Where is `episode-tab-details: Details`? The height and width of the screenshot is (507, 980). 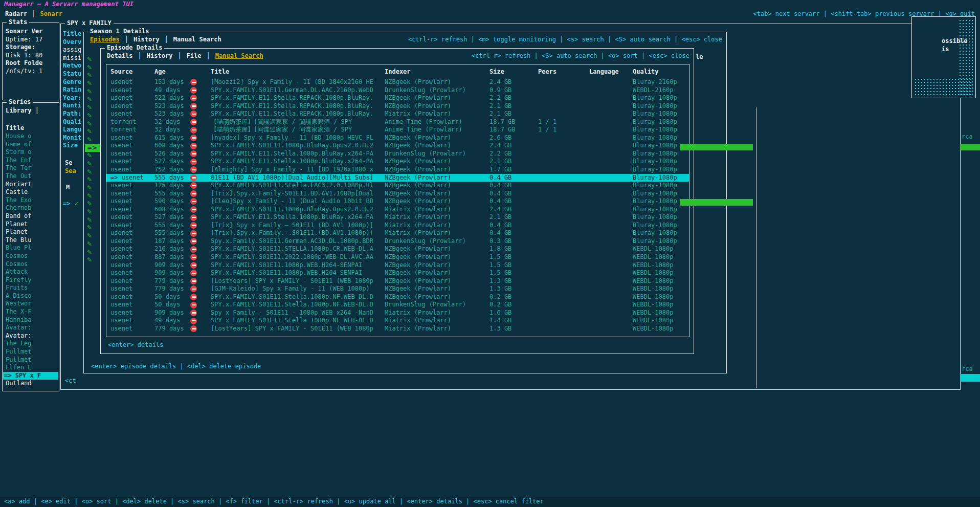 episode-tab-details: Details is located at coordinates (120, 56).